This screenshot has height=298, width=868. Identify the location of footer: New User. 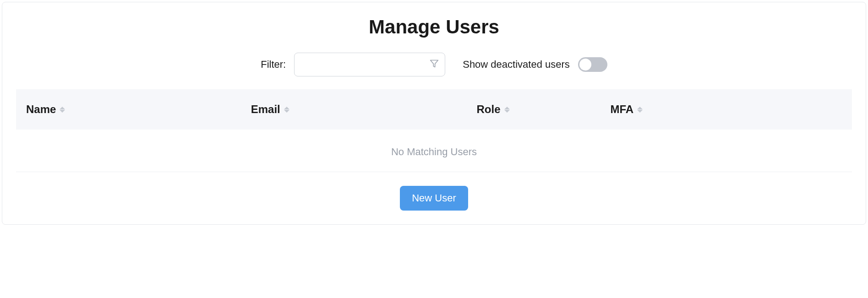
(434, 191).